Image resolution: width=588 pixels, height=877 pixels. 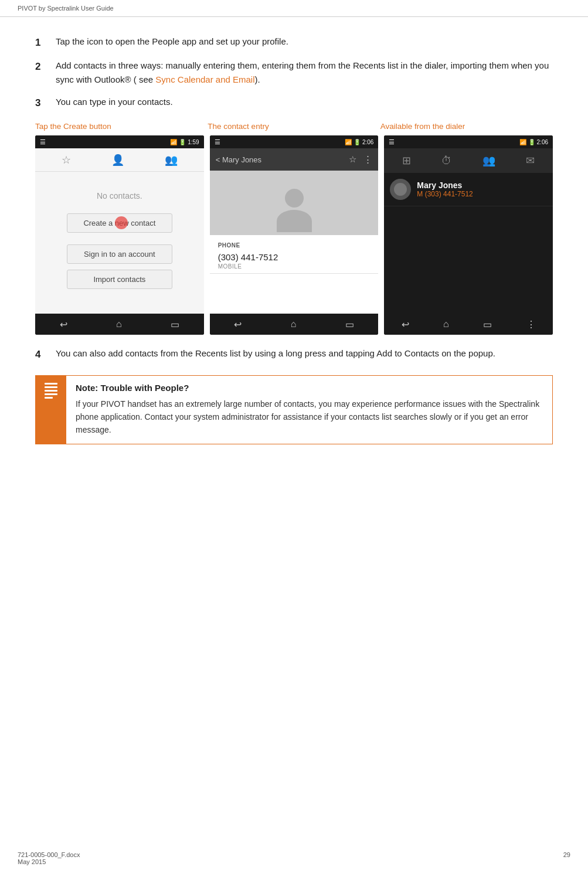 What do you see at coordinates (175, 325) in the screenshot?
I see `recent-icon-1: ▭` at bounding box center [175, 325].